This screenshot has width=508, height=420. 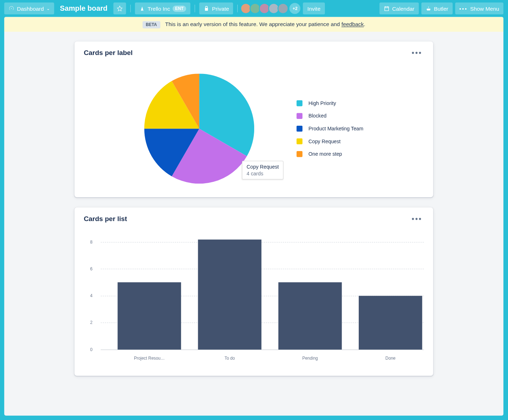 I want to click on beta-banner: BETA This is an early version of this fe…, so click(x=254, y=24).